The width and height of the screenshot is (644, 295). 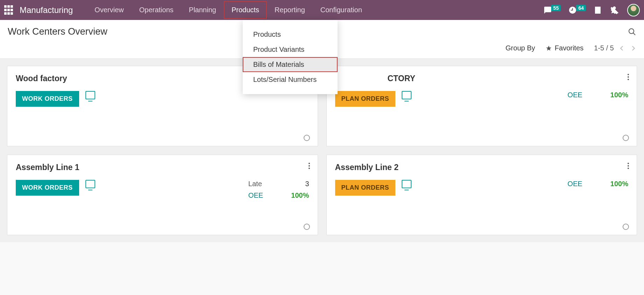 What do you see at coordinates (57, 31) in the screenshot?
I see `page-title: Work Centers Overview` at bounding box center [57, 31].